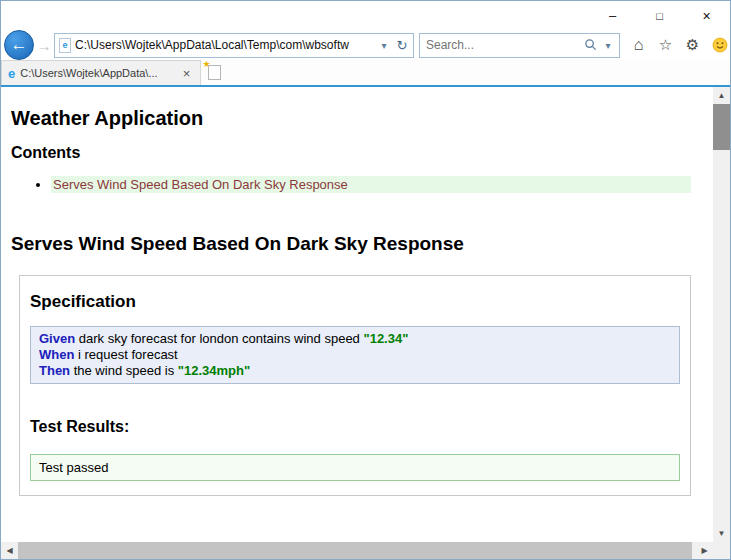  Describe the element at coordinates (704, 550) in the screenshot. I see `arrow-right-icon: ▶` at that location.